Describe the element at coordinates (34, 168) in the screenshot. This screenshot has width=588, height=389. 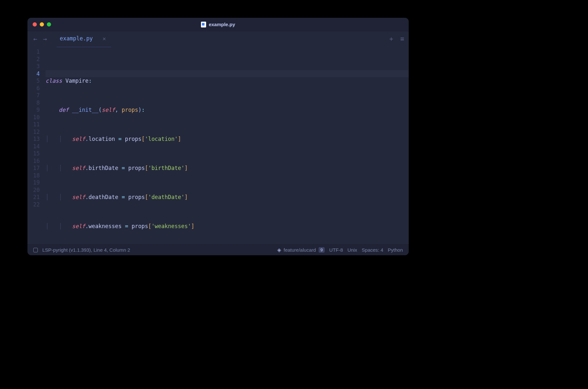
I see `line-number: 17` at that location.